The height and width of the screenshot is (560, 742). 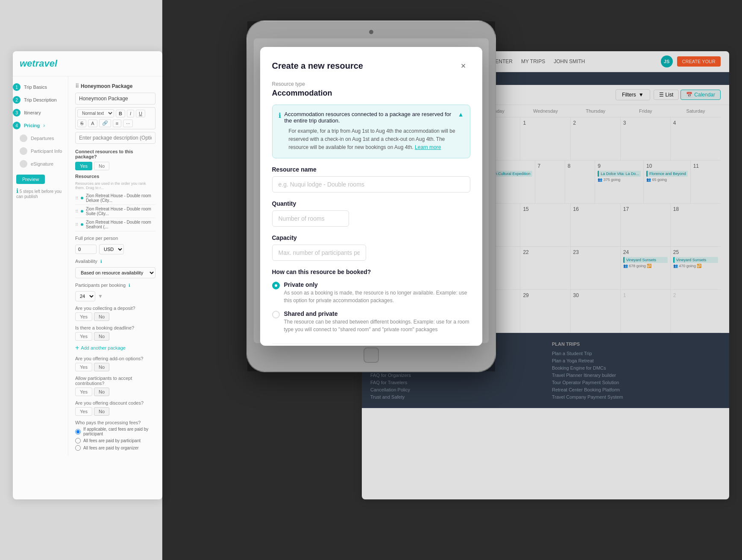 What do you see at coordinates (115, 432) in the screenshot?
I see `fee-option-1: If applicable, card fees are paid by par…` at bounding box center [115, 432].